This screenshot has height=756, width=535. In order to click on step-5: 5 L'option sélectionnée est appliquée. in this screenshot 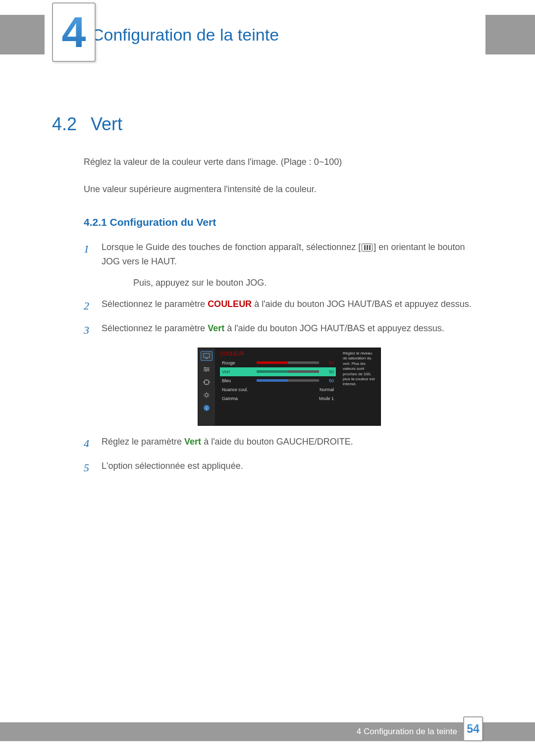, I will do `click(278, 467)`.